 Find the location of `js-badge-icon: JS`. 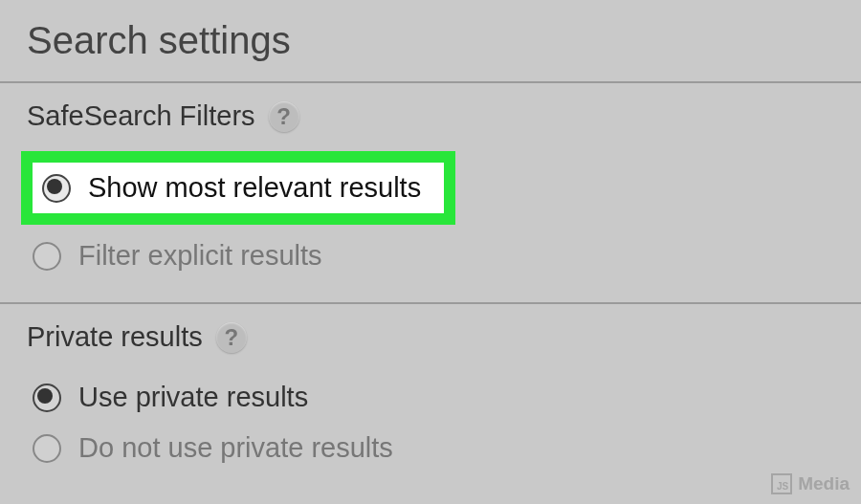

js-badge-icon: JS is located at coordinates (782, 484).